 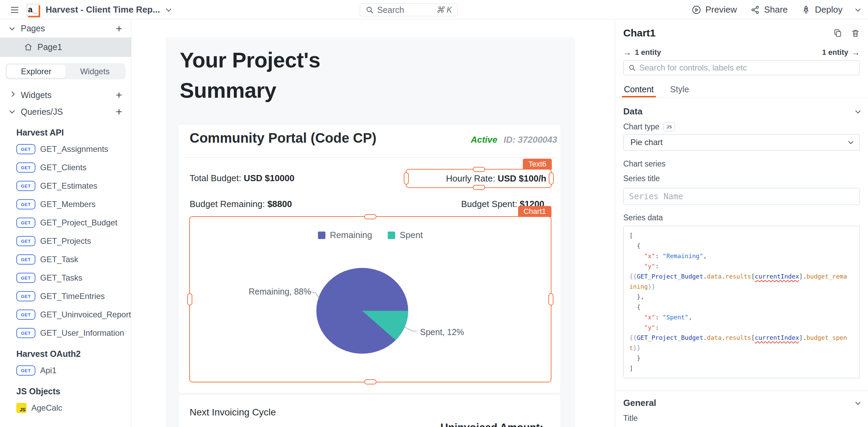 I want to click on resize-handle-top, so click(x=479, y=170).